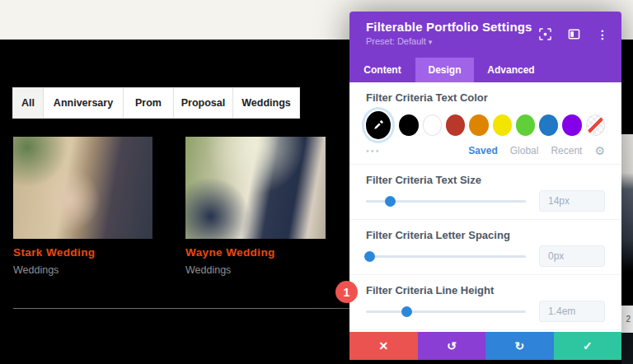  I want to click on option-label: Filter Criteria Letter Spacing, so click(485, 231).